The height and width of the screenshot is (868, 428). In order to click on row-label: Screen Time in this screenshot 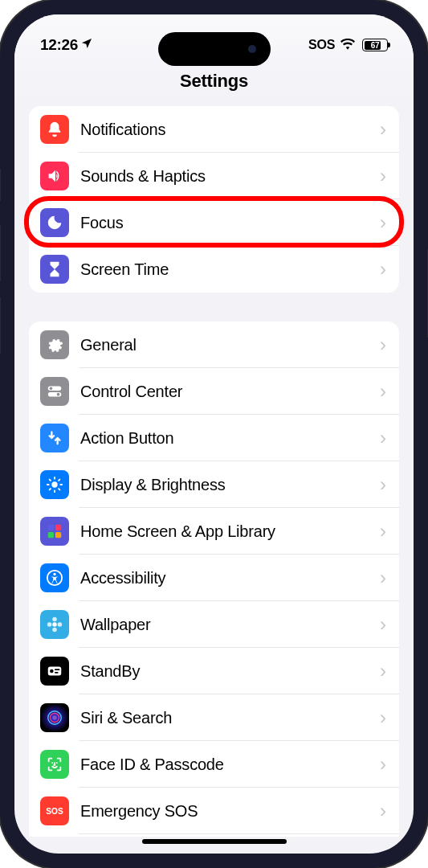, I will do `click(228, 270)`.